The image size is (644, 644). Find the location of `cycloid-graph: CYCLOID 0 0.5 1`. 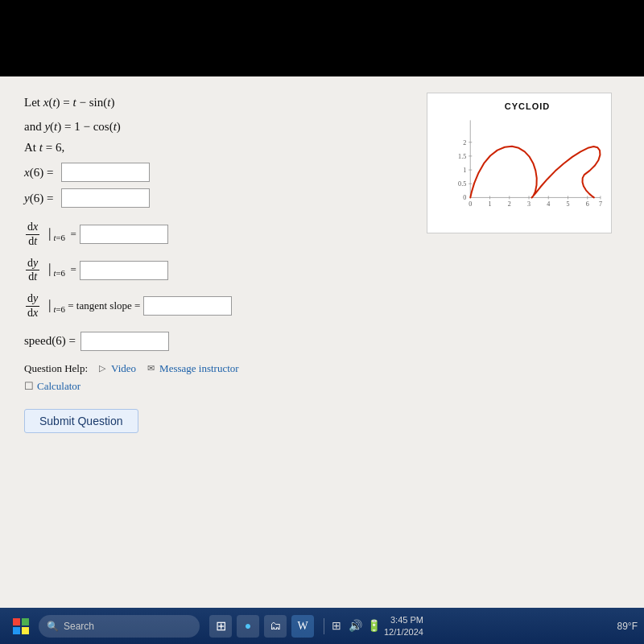

cycloid-graph: CYCLOID 0 0.5 1 is located at coordinates (519, 163).